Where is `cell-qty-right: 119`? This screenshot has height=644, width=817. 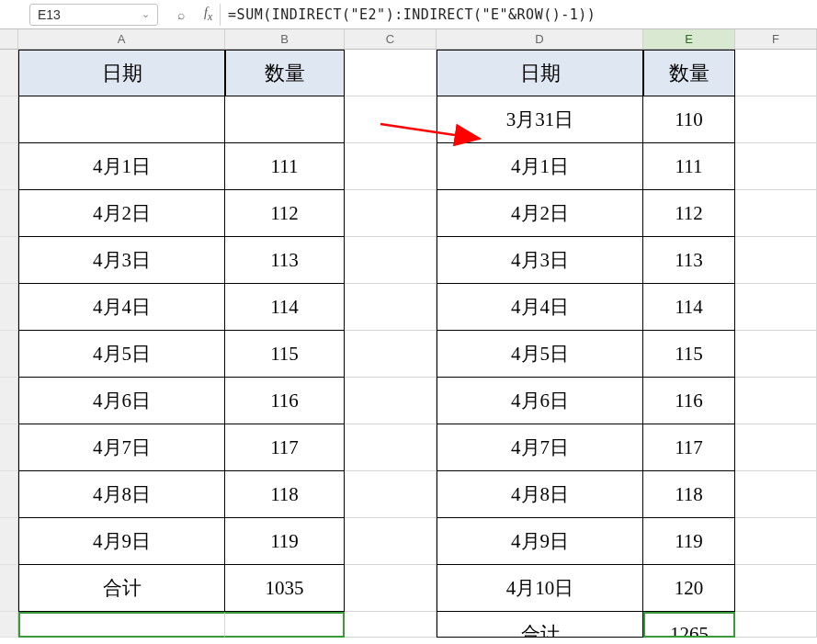 cell-qty-right: 119 is located at coordinates (689, 542).